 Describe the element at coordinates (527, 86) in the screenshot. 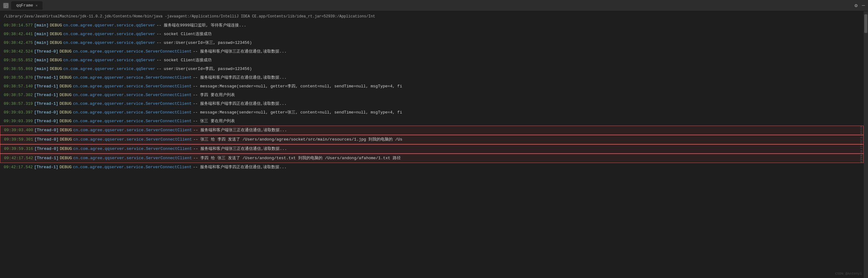

I see `log-message: -- message:Message(sender=null, getter=李…` at that location.